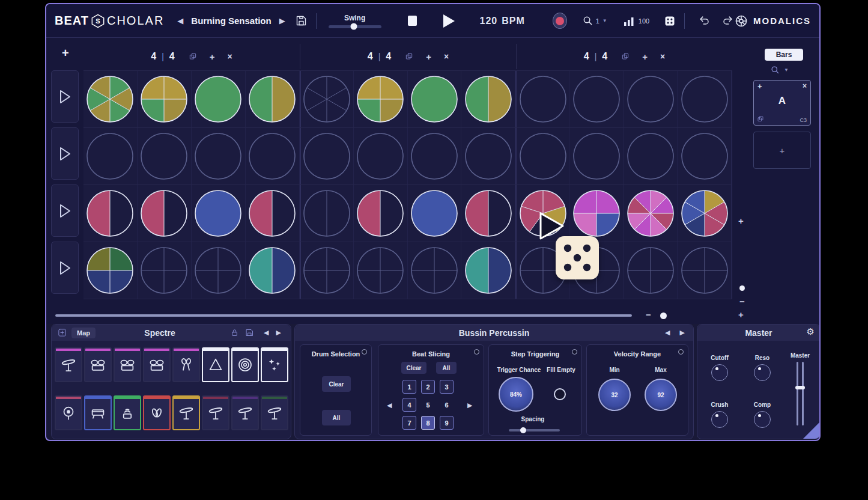  What do you see at coordinates (409, 56) in the screenshot?
I see `copy-bar-icon` at bounding box center [409, 56].